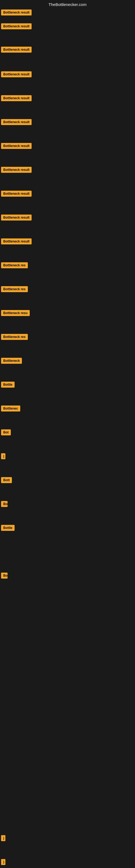 The width and height of the screenshot is (135, 868). I want to click on bottleneck-badge: Bottleneck, so click(11, 361).